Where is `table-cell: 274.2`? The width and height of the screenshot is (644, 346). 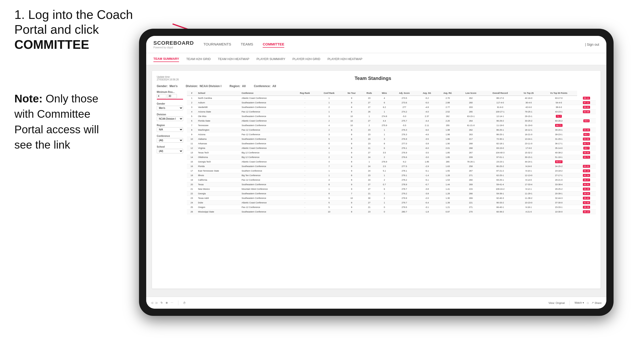
table-cell: 274.2 is located at coordinates (404, 112).